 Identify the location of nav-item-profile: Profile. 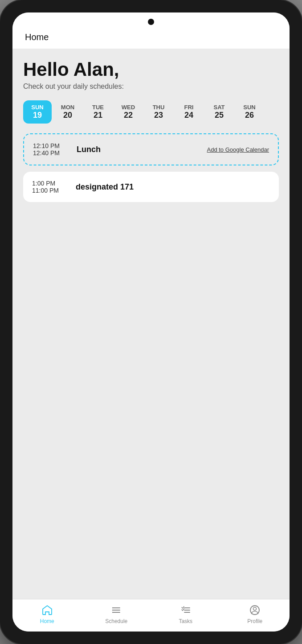
(255, 614).